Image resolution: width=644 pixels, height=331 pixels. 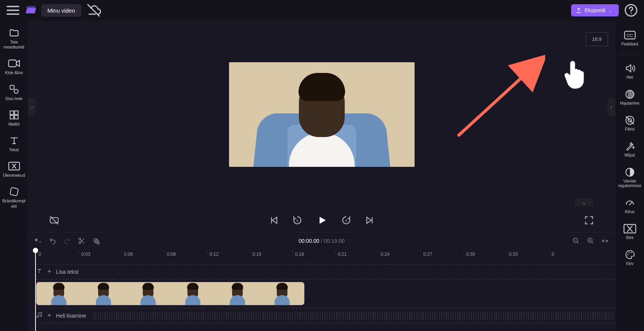 What do you see at coordinates (630, 178) in the screenshot?
I see `right-item-color-adjust: Värvide reguleerimine` at bounding box center [630, 178].